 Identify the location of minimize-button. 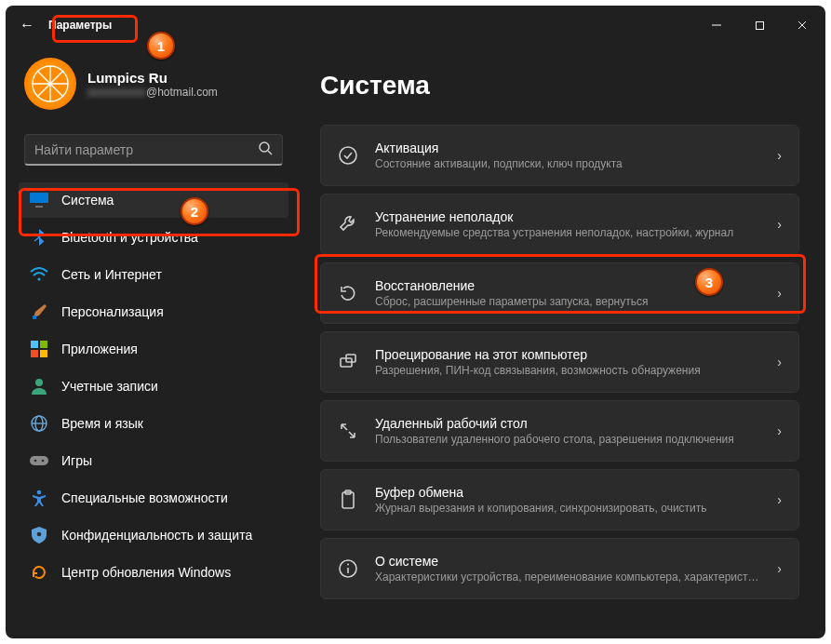
(717, 25).